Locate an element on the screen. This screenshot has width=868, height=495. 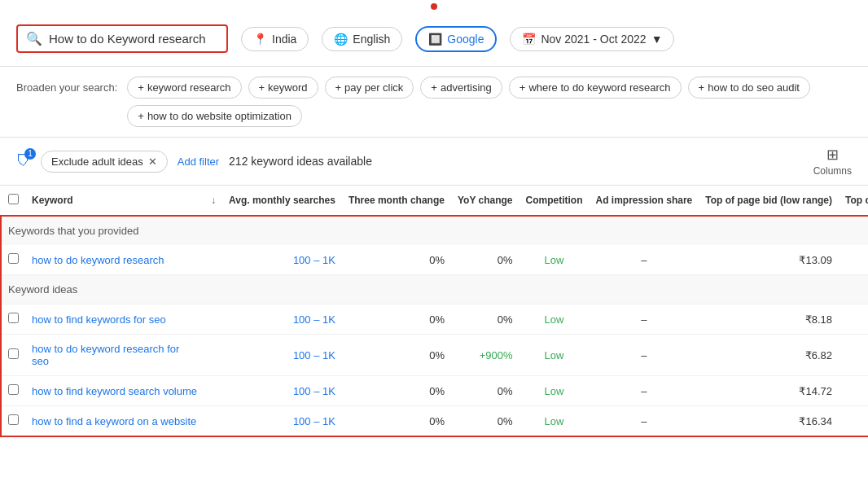
exclude-label: Exclude adult ideas is located at coordinates (98, 161).